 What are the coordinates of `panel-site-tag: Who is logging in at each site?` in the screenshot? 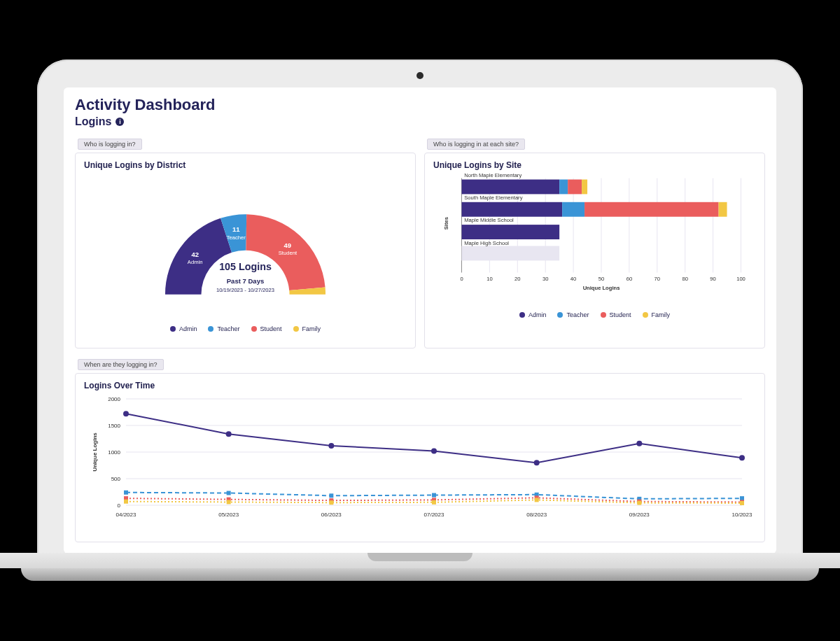 It's located at (476, 144).